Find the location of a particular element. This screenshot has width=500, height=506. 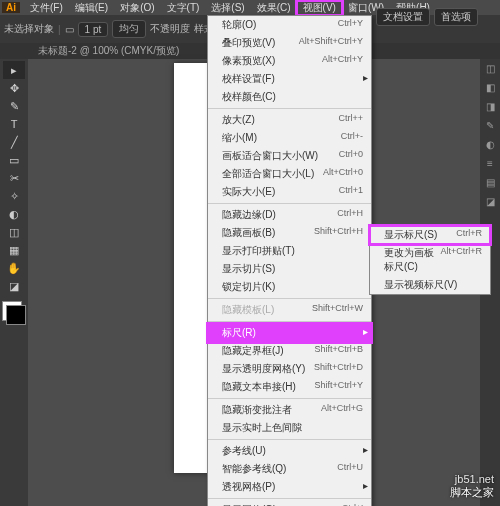

tool-4: ╱ is located at coordinates (14, 142).